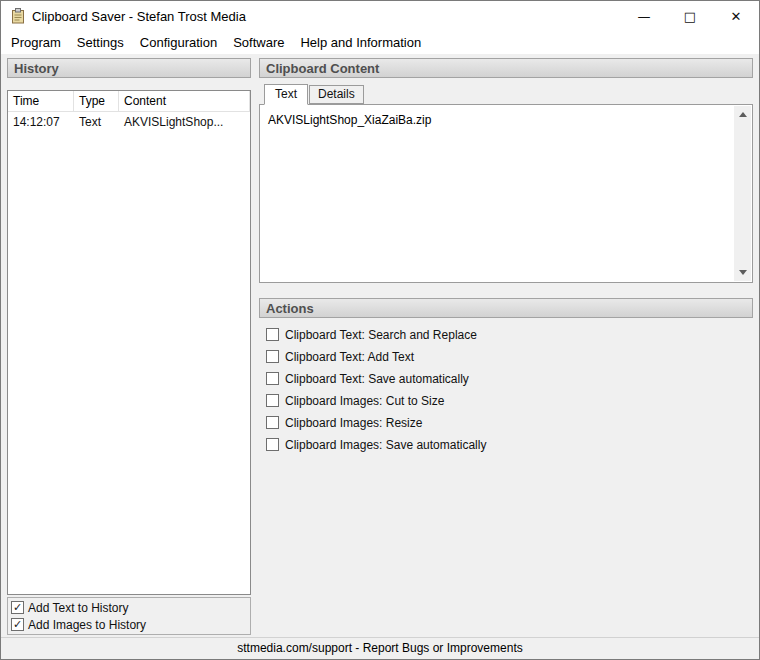  What do you see at coordinates (272, 422) in the screenshot?
I see `action-resize-checkbox` at bounding box center [272, 422].